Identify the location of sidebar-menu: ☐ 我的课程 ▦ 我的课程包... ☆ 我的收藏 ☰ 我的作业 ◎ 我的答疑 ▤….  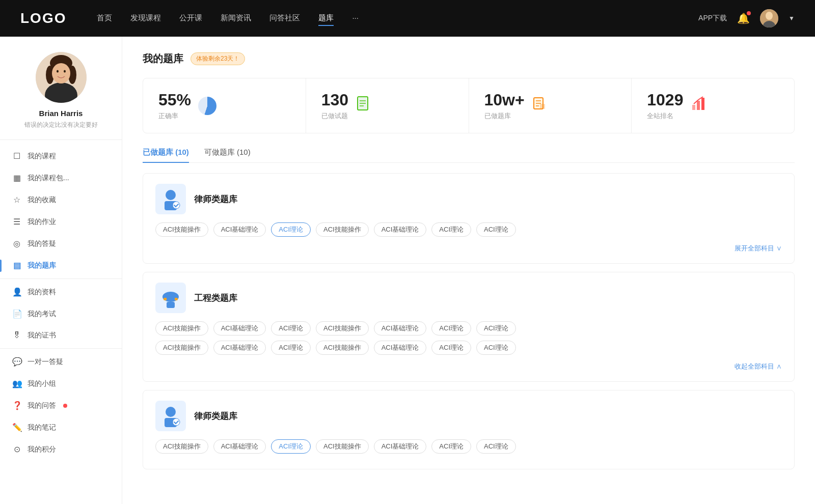
(61, 302).